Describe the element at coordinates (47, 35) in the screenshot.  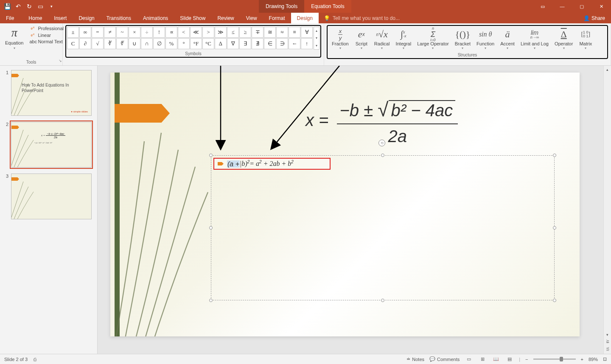
I see `linear-button: eˣ Linear` at that location.